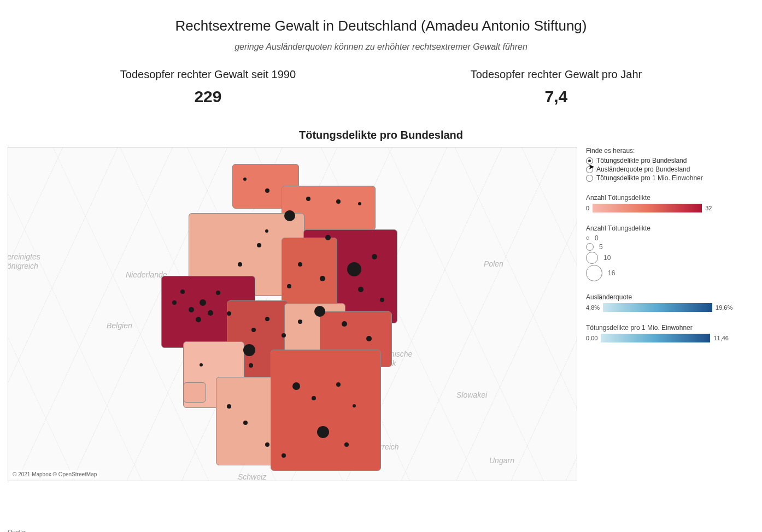  I want to click on legend-color1: 0 32, so click(671, 208).